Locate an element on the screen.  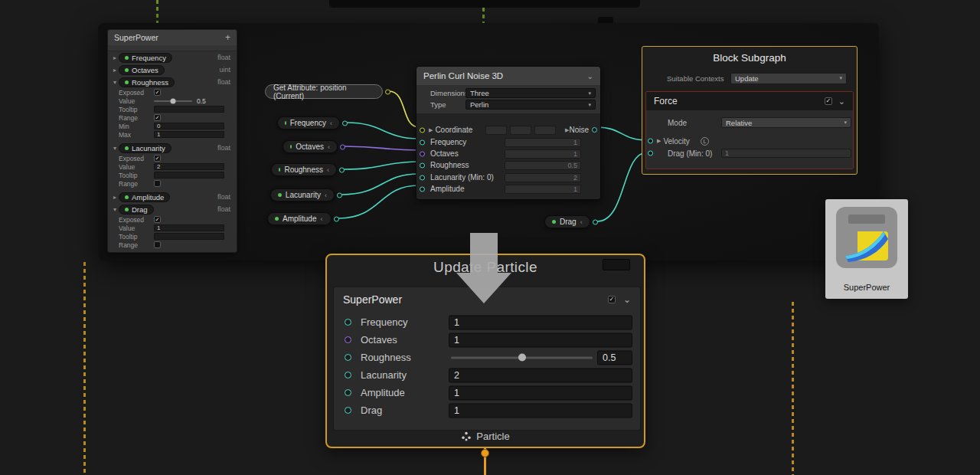
param-node-lacunarity: Lacunarity‹ is located at coordinates (302, 195).